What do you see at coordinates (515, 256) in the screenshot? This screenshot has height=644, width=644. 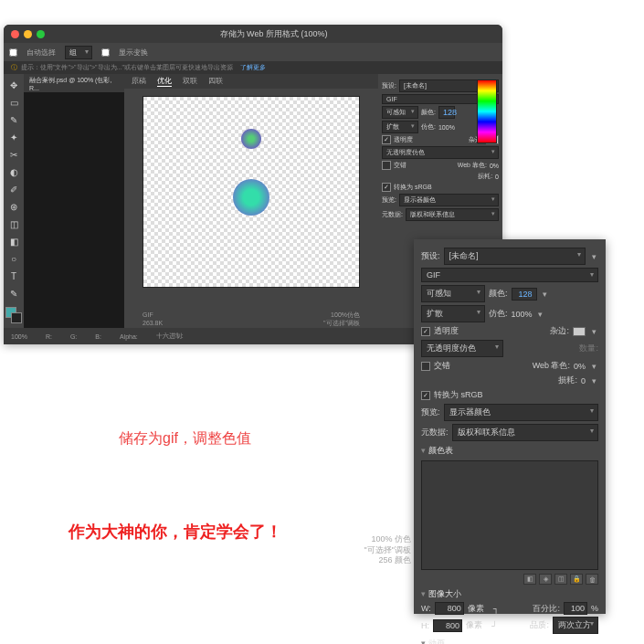 I see `preset-select-lg: [未命名]` at bounding box center [515, 256].